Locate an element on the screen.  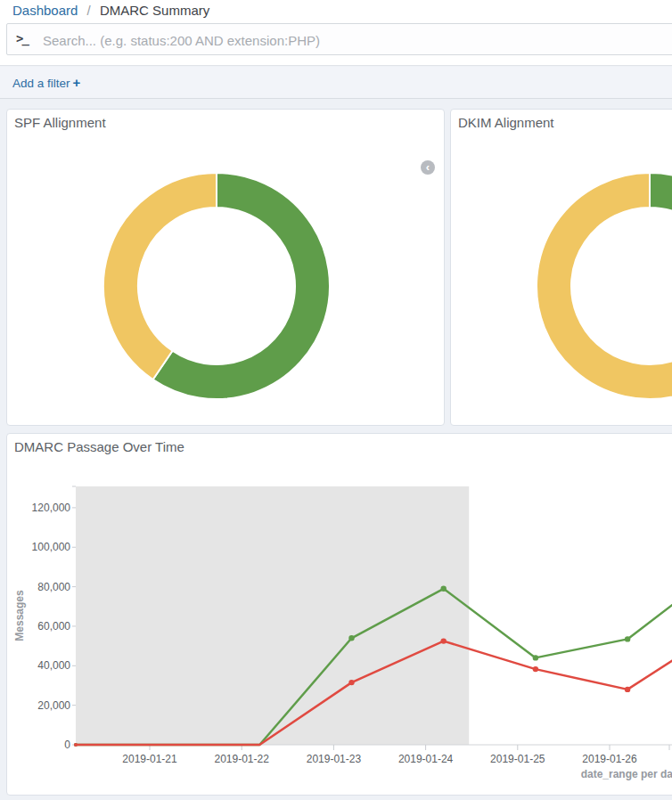
y-tick-label: 100,000 is located at coordinates (52, 547).